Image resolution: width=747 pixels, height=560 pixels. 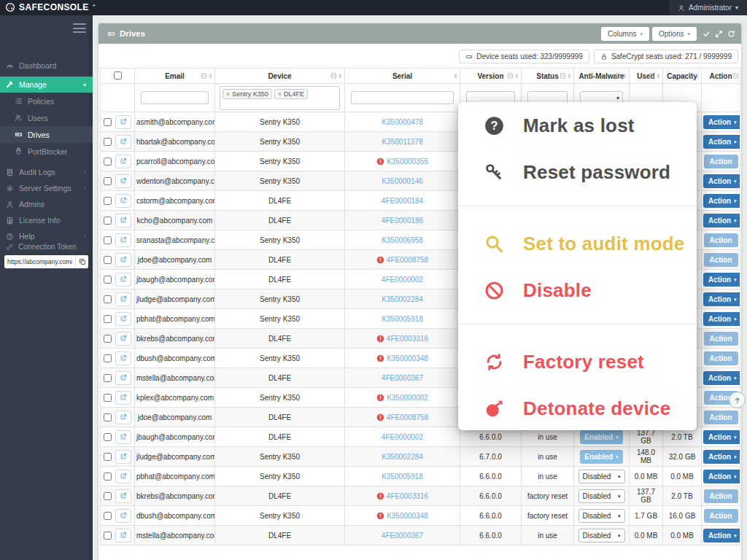 What do you see at coordinates (47, 85) in the screenshot?
I see `sidebar-item-manage: Manage▾` at bounding box center [47, 85].